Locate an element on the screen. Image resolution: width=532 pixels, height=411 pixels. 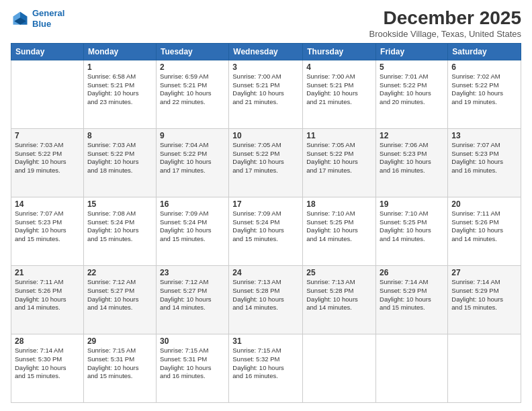
day-info: Sunrise: 7:14 AM Sunset: 5:30 PM Dayligh… is located at coordinates (47, 364).